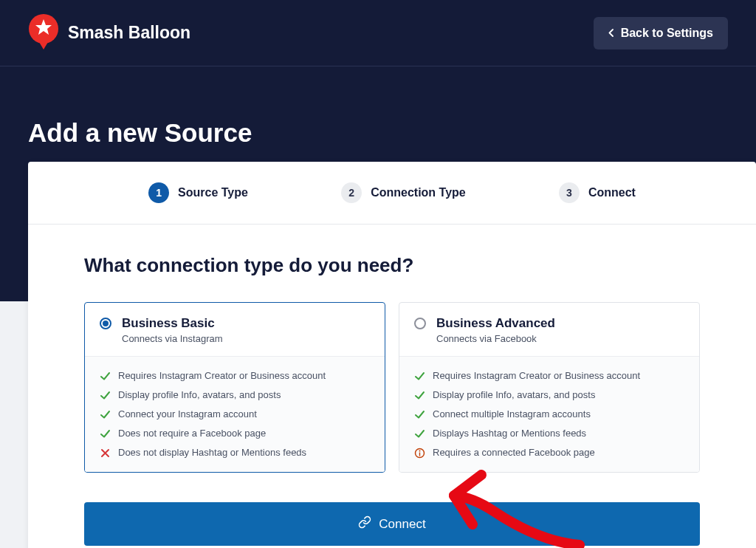  I want to click on chevron-left-icon, so click(611, 33).